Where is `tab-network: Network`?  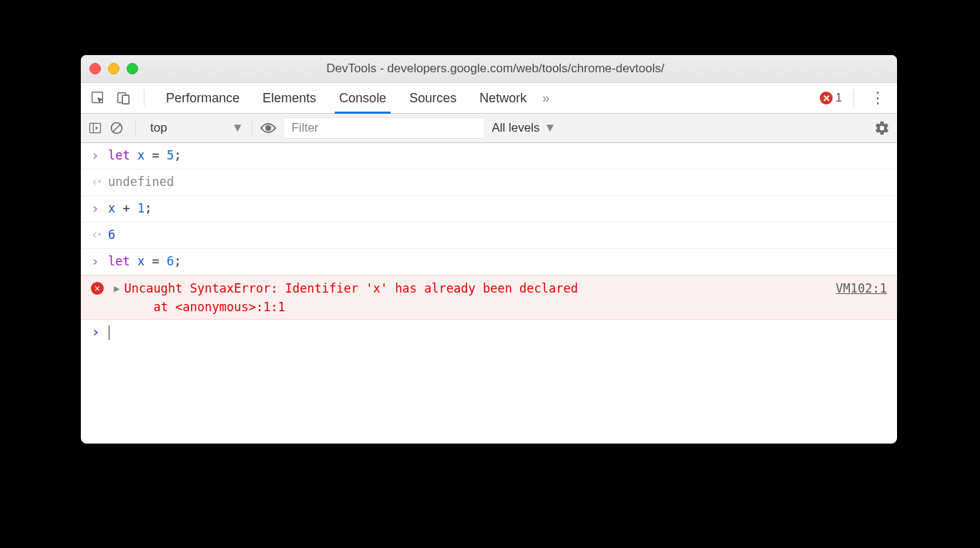
tab-network: Network is located at coordinates (503, 98).